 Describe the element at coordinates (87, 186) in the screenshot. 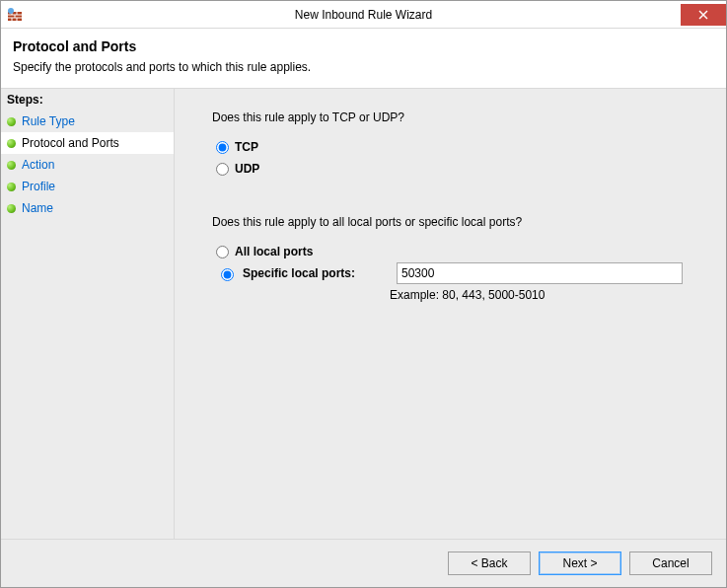

I see `step-item: Profile` at that location.